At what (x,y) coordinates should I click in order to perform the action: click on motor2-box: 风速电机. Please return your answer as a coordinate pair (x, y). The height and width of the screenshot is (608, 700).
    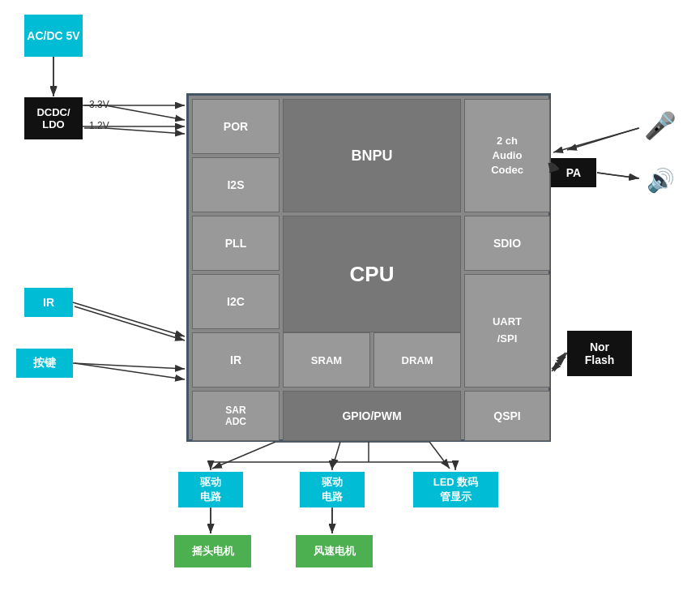
    Looking at the image, I should click on (334, 551).